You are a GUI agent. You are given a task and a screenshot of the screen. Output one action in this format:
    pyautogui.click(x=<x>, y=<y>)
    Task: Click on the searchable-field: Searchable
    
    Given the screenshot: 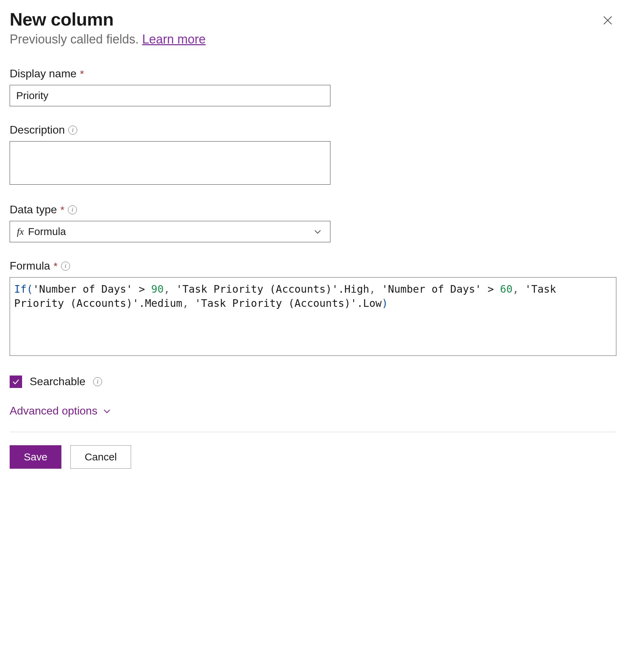 What is the action you would take?
    pyautogui.click(x=313, y=382)
    